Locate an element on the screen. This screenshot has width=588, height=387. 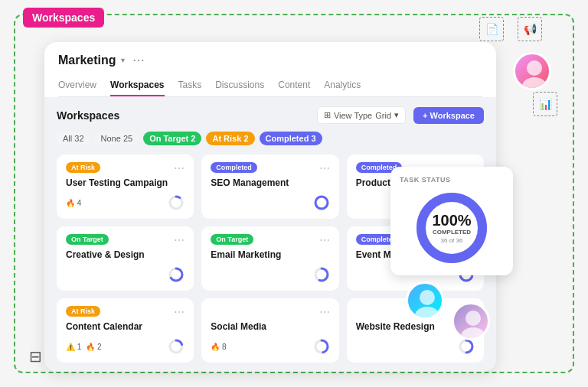
view-type-label: View Type is located at coordinates (353, 115).